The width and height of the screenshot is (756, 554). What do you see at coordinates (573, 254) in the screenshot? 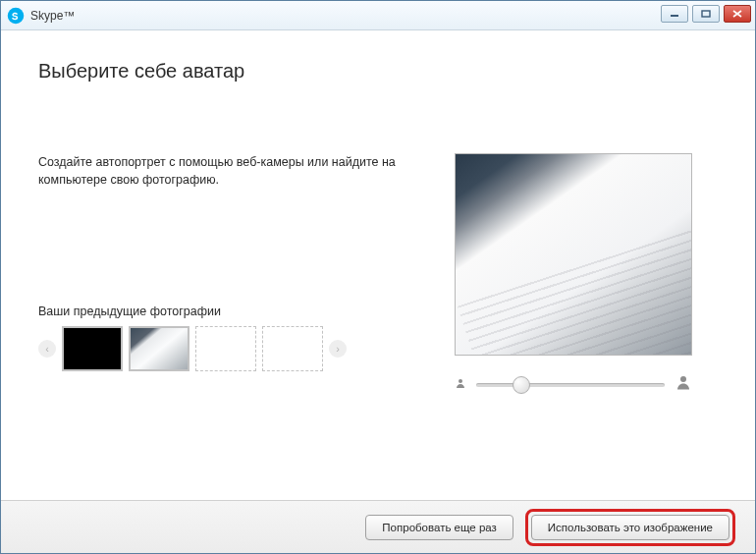
I see `avatar-preview` at bounding box center [573, 254].